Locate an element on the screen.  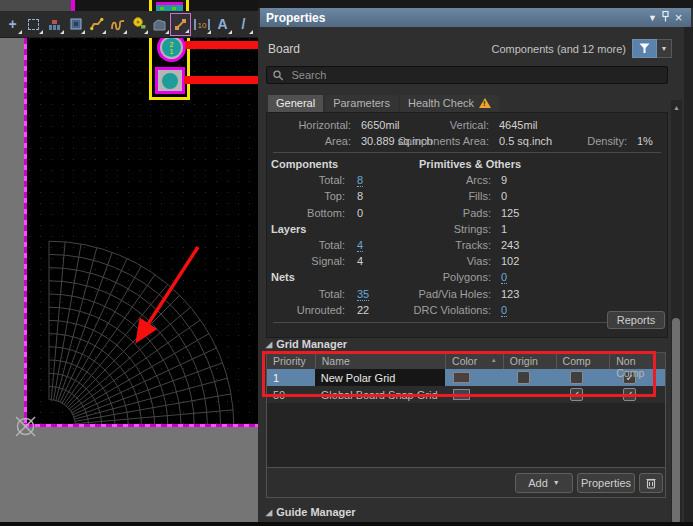
component-sliver is located at coordinates (170, 6).